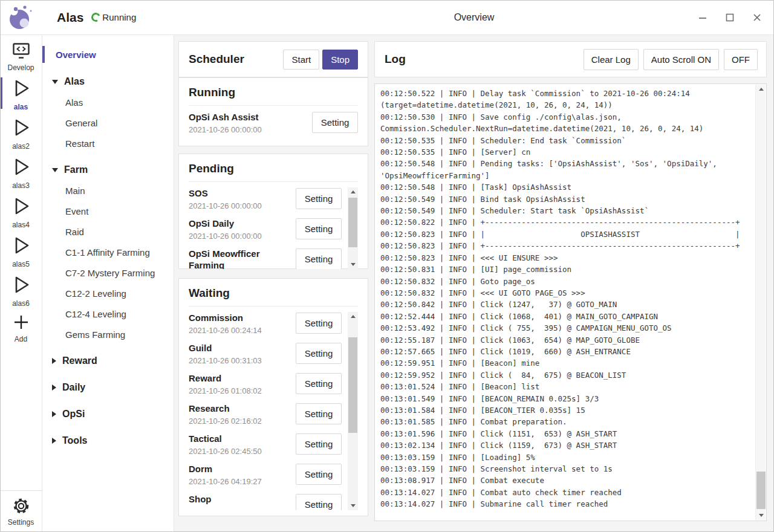  Describe the element at coordinates (703, 17) in the screenshot. I see `minimize-button` at that location.